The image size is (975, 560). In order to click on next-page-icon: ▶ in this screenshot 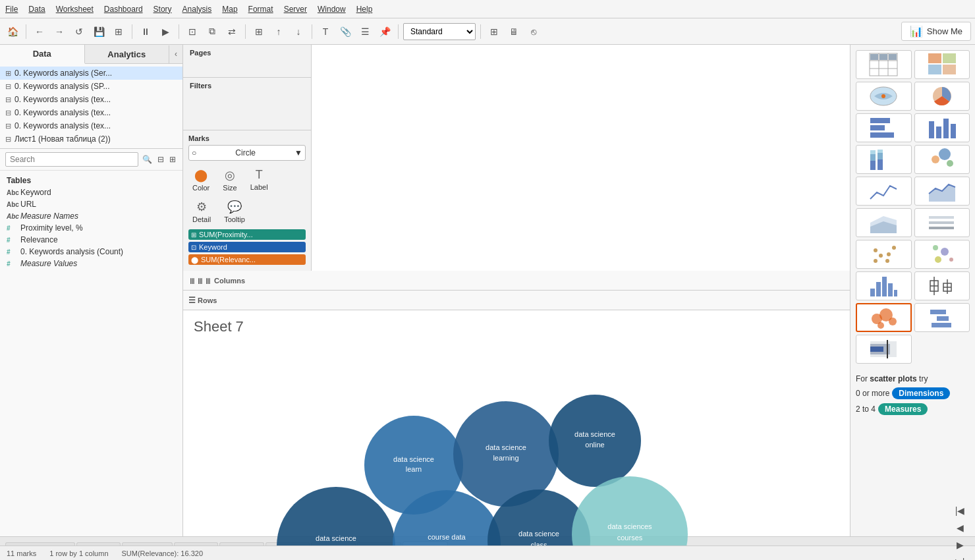, I will do `click(960, 545)`.